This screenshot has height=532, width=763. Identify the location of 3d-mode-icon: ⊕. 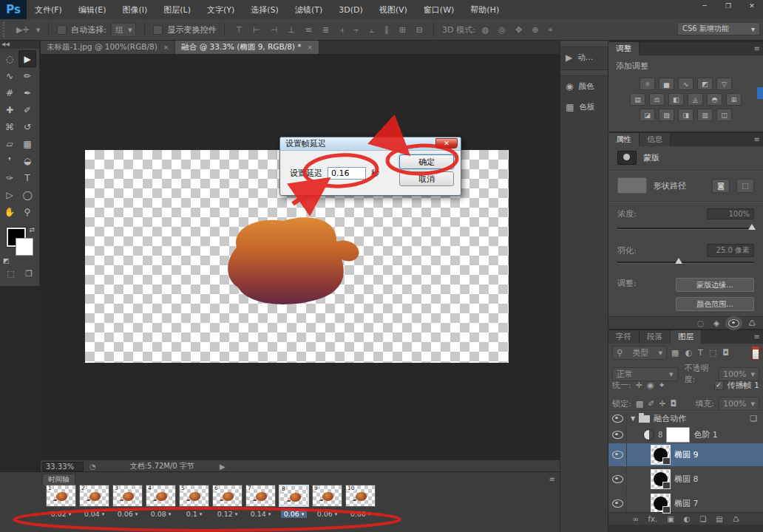
(535, 30).